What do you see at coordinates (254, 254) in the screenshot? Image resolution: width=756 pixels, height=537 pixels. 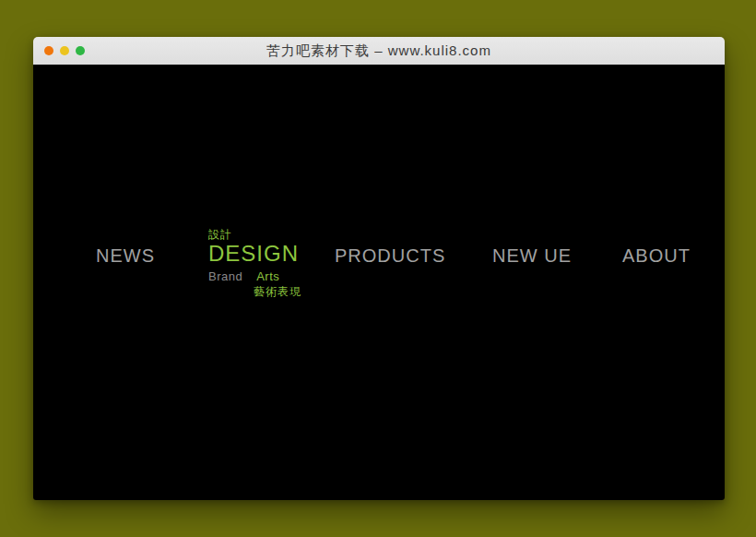 I see `nav-design-label: DESIGN` at bounding box center [254, 254].